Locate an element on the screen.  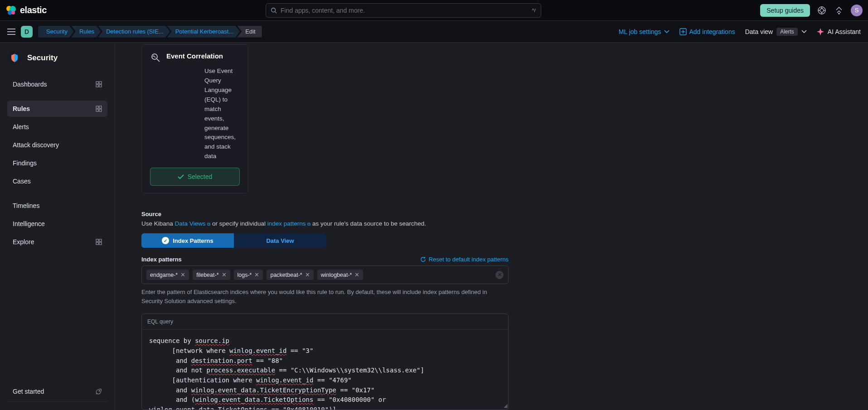
pattern-chip: endgame-*✕ is located at coordinates (168, 275).